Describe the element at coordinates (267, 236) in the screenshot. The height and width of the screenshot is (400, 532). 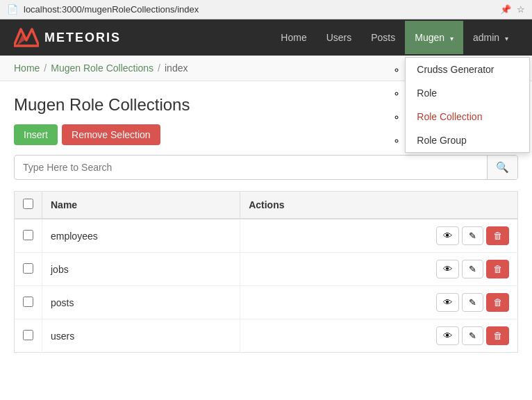
I see `table-row: employees 👁 ✎ 🗑` at that location.